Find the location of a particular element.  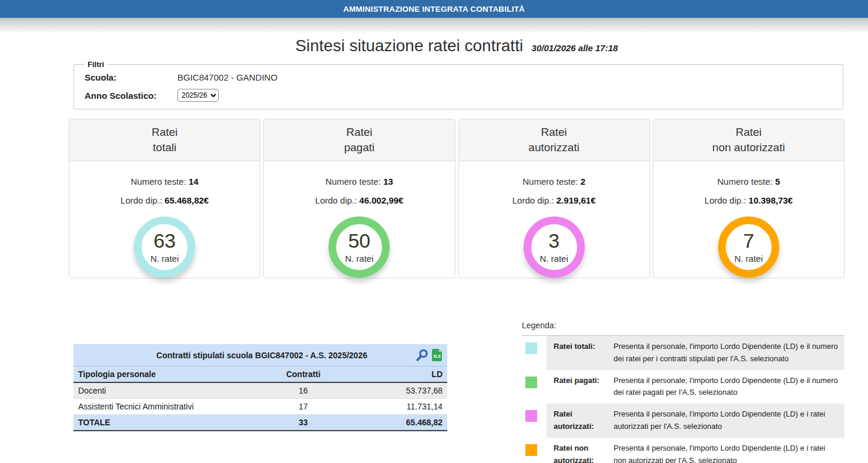

filters-legend: Filtri is located at coordinates (96, 65).